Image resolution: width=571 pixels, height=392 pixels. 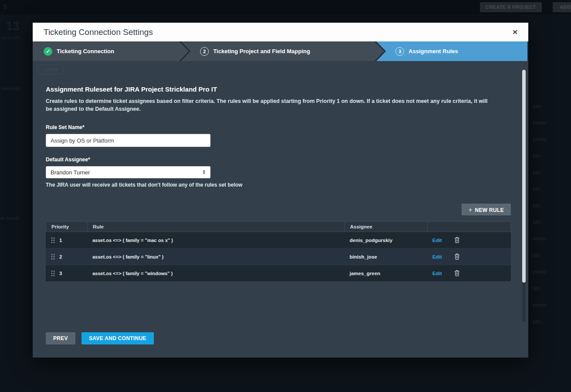 I want to click on table-row: 3 asset.os <=> ( family = "windows" ) ja…, so click(x=278, y=273).